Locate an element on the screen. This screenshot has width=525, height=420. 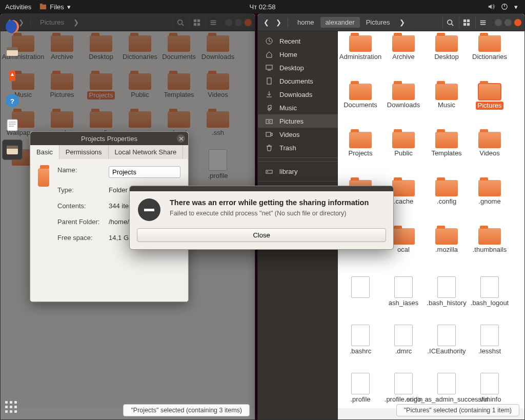
tab-basic: Basic is located at coordinates (45, 152).